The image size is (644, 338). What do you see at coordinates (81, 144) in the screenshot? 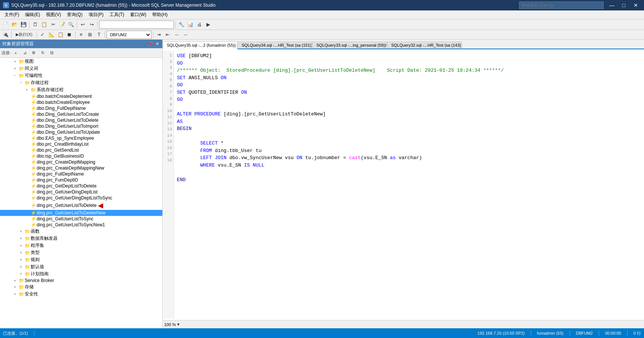
I see `tree-item-proc-8: ⚡dbo.prc_CreatBirthdayList` at bounding box center [81, 144].